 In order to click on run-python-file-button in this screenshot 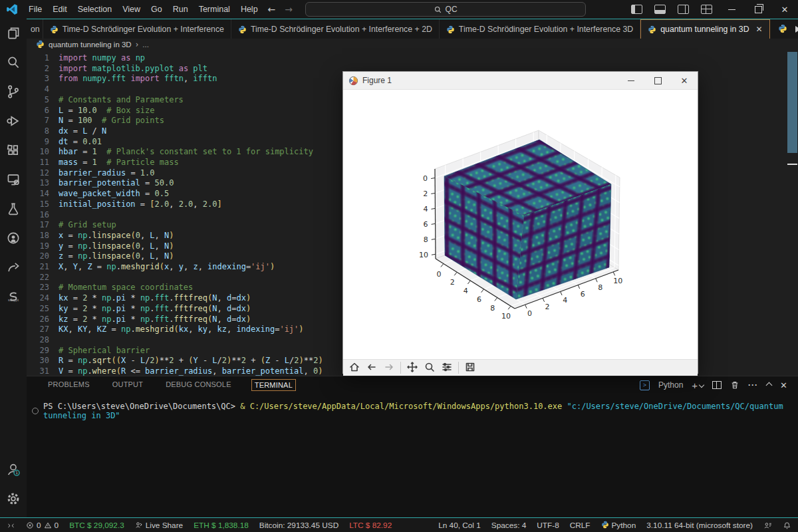, I will do `click(797, 29)`.